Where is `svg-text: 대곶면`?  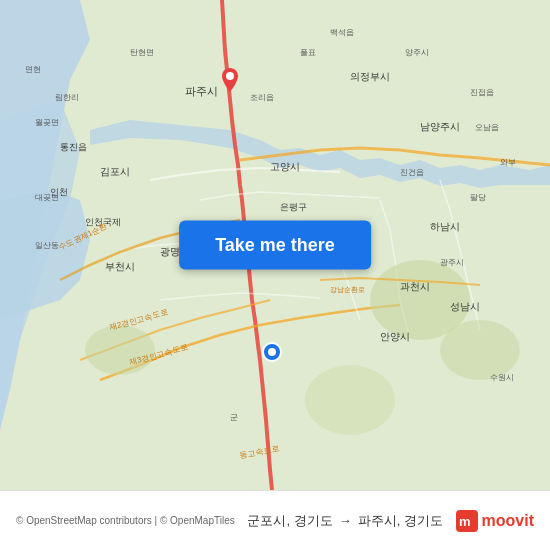
svg-text: 대곶면 is located at coordinates (47, 198).